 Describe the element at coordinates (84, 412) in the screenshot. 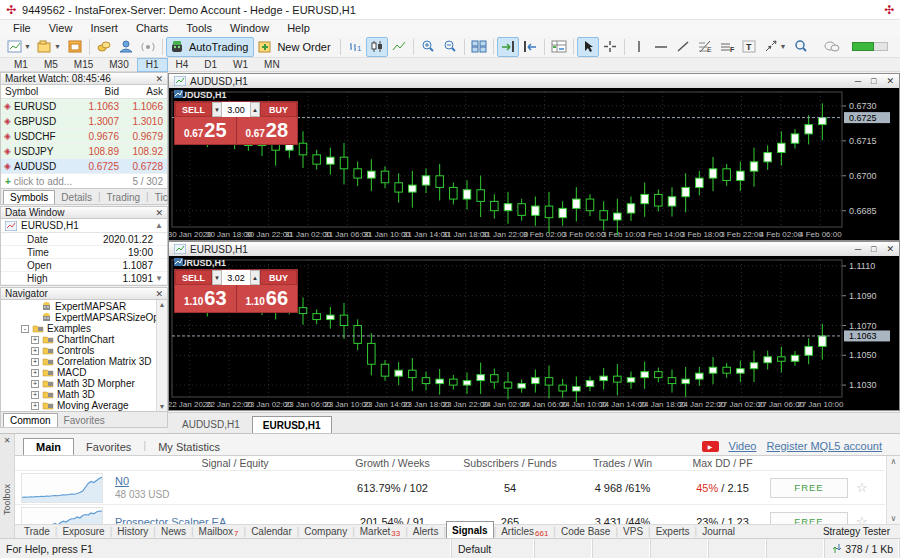

I see `navigator-item-scripts: +Scripts` at that location.